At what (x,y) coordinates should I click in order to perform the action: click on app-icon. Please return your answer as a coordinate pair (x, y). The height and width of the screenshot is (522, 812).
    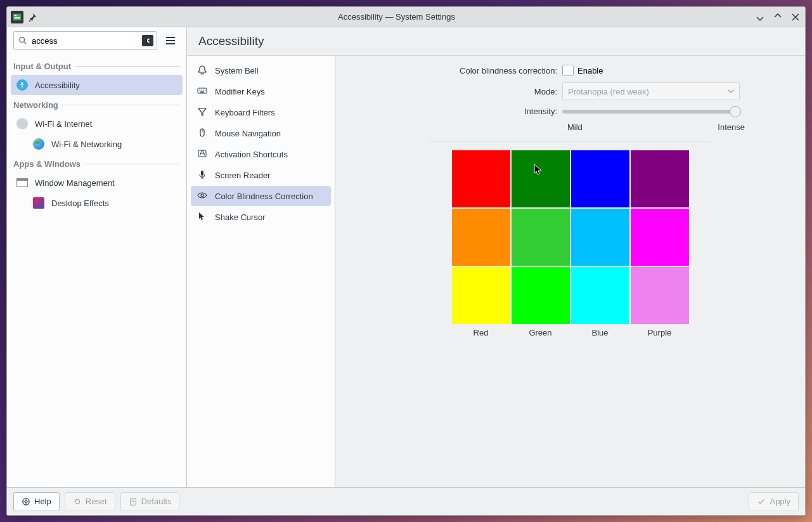
    Looking at the image, I should click on (17, 17).